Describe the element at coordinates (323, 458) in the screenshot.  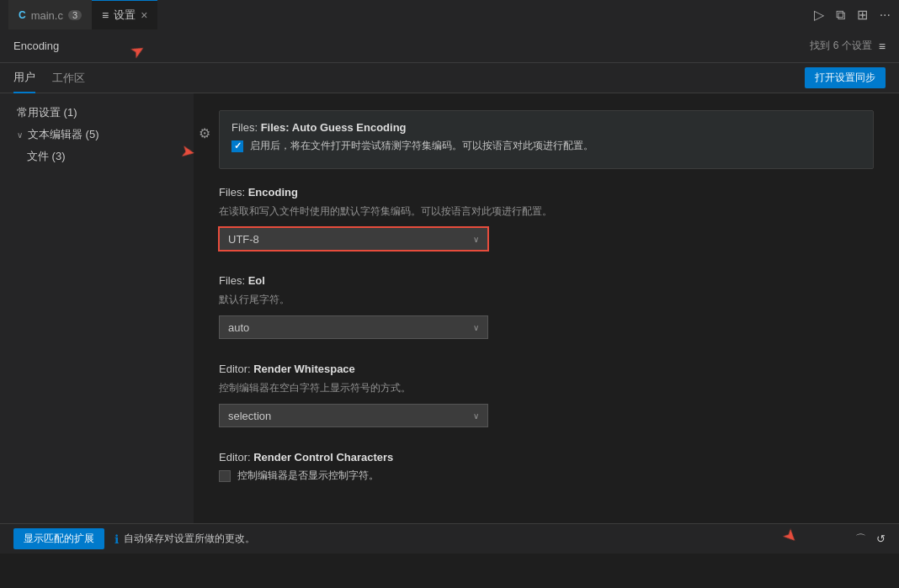
I see `render-ctrl-title-strong: Render Control Characters` at that location.